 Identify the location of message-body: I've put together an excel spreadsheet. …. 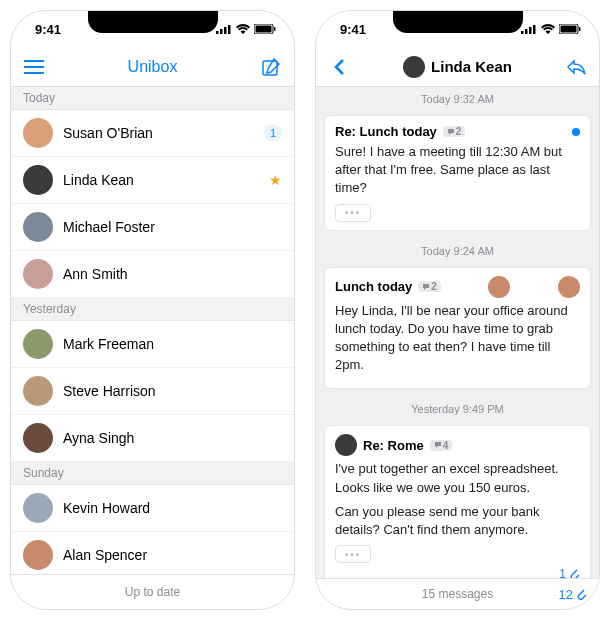
(458, 500).